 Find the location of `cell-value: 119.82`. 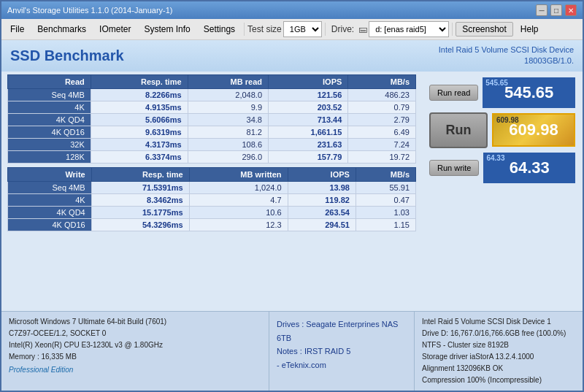

cell-value: 119.82 is located at coordinates (321, 200).